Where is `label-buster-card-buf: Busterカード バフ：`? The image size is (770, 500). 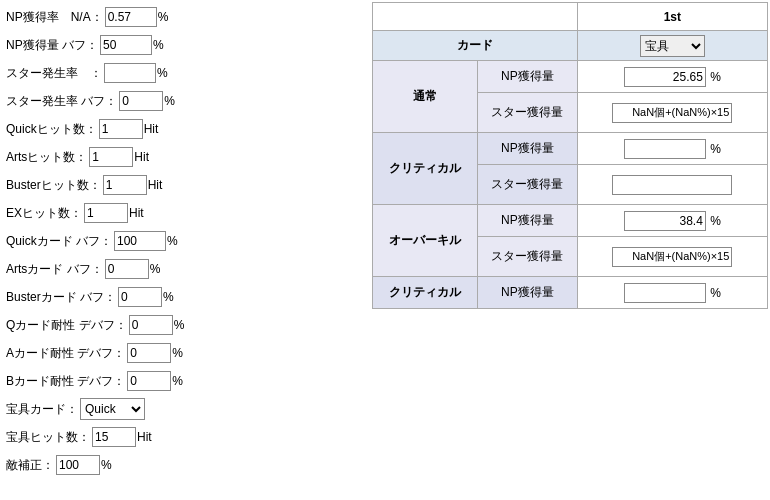 label-buster-card-buf: Busterカード バフ： is located at coordinates (61, 298).